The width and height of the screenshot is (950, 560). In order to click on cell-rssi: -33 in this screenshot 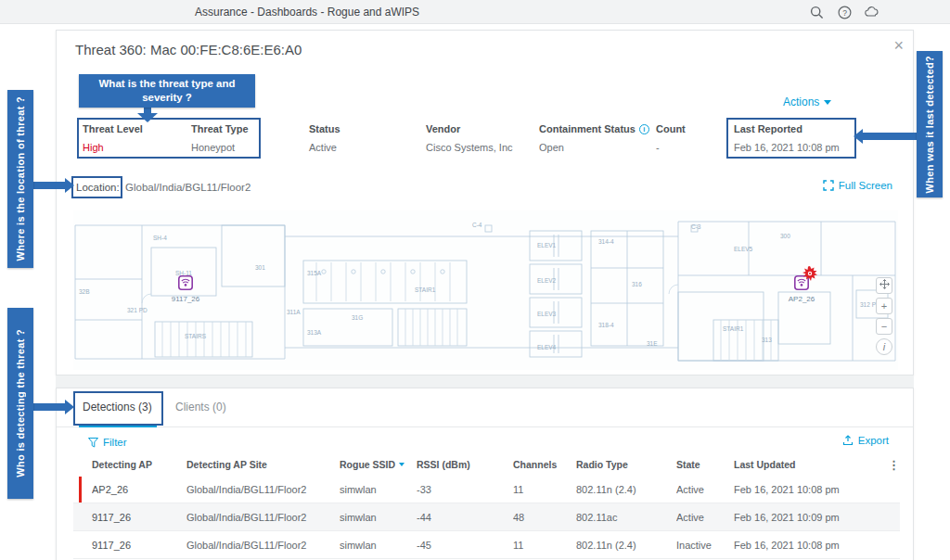, I will do `click(465, 490)`.